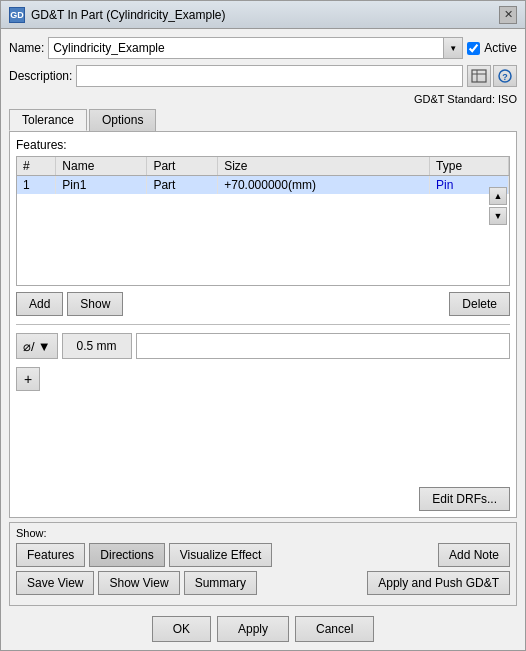 The image size is (526, 651). I want to click on cell-name: Pin1, so click(102, 186).